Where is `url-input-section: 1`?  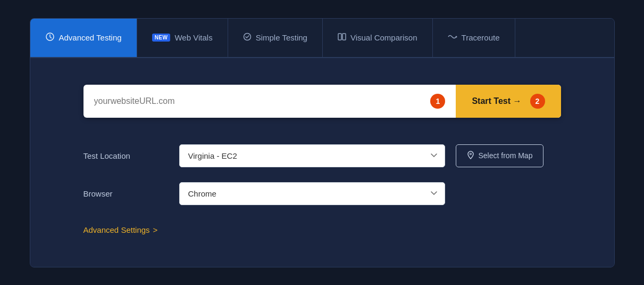
url-input-section: 1 is located at coordinates (270, 101).